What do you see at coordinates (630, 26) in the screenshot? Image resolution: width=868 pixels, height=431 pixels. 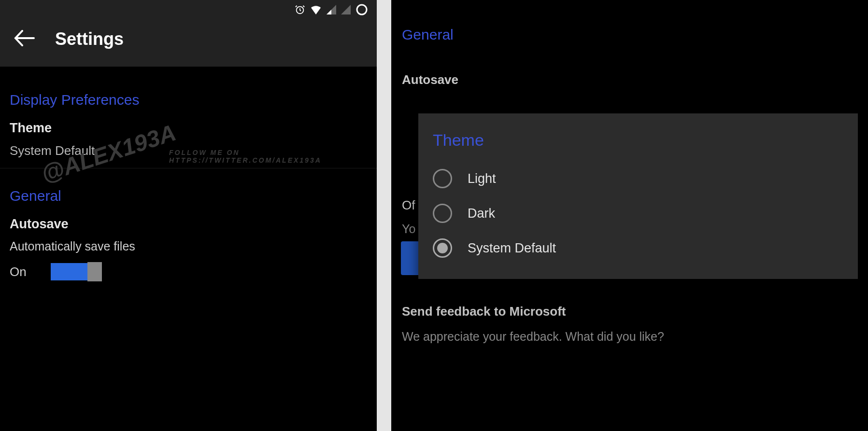 I see `section-general-right: General` at bounding box center [630, 26].